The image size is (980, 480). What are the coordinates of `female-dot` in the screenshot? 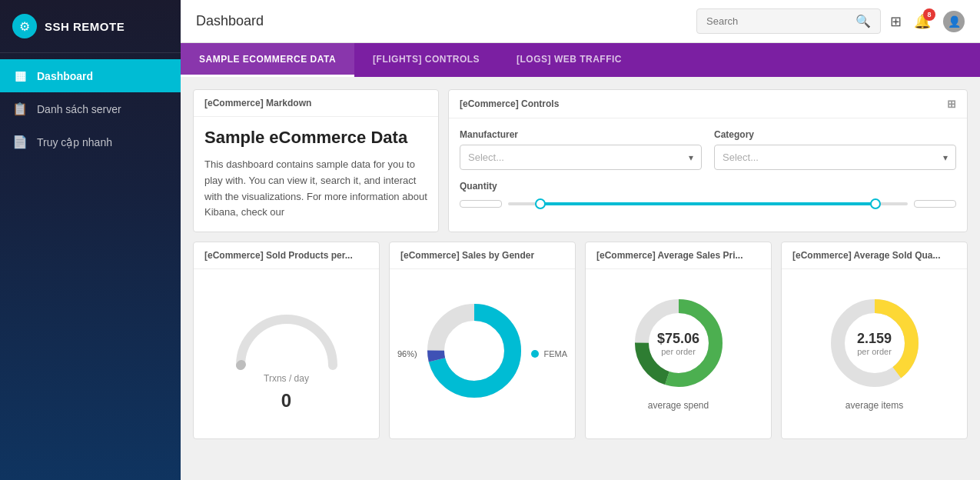 It's located at (535, 354).